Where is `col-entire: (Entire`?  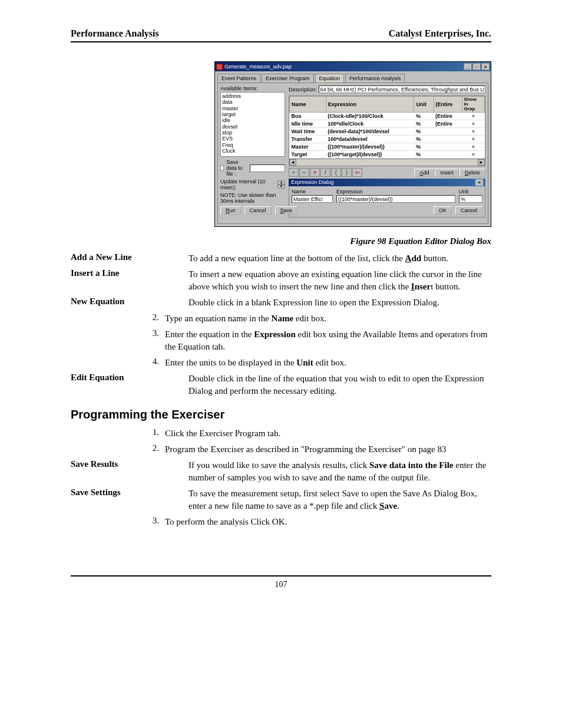
col-entire: (Entire is located at coordinates (448, 105).